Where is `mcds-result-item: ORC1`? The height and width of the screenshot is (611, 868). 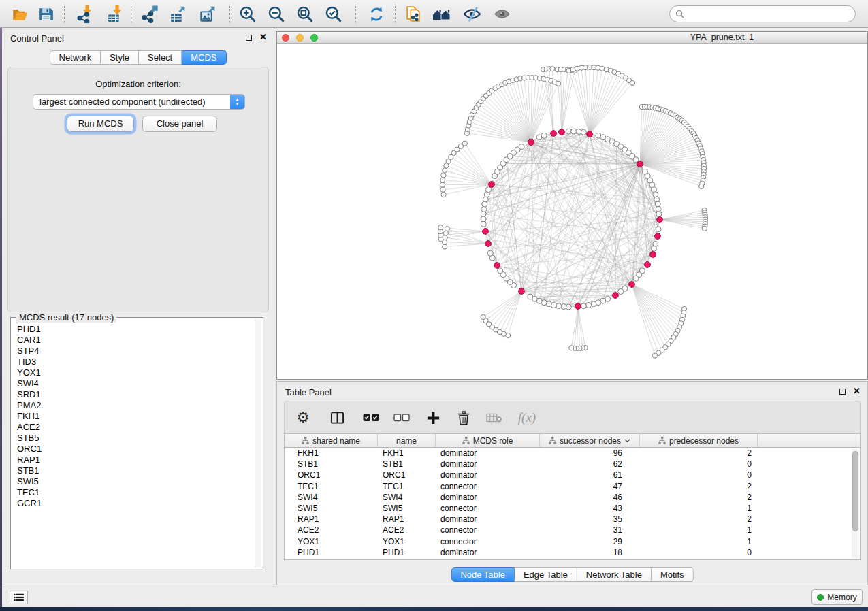
mcds-result-item: ORC1 is located at coordinates (133, 449).